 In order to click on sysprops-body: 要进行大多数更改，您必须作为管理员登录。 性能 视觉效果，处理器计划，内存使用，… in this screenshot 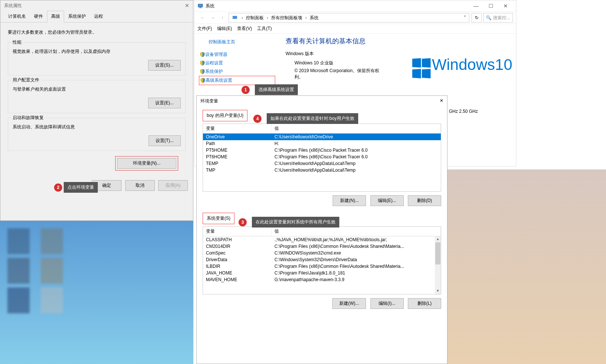, I will do `click(97, 100)`.